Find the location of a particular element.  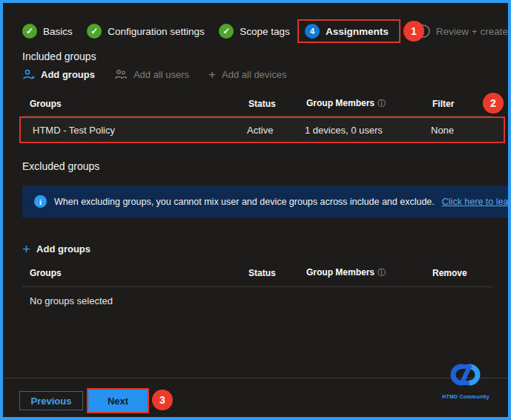

person-add-icon is located at coordinates (28, 75).